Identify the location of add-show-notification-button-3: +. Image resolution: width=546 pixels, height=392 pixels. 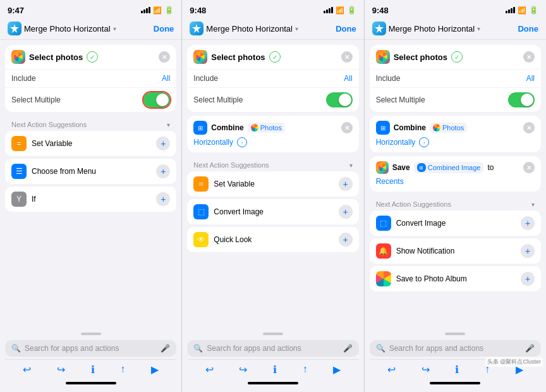
(528, 251).